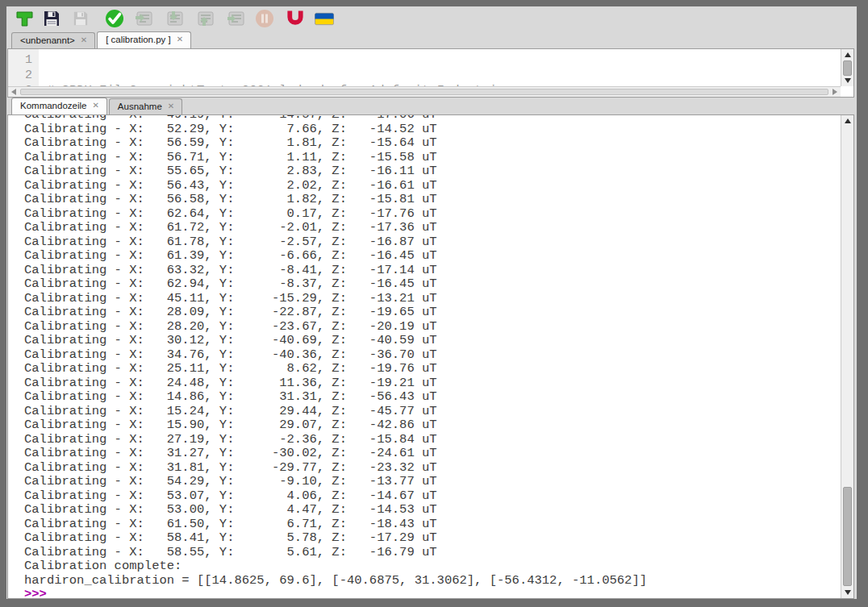 The width and height of the screenshot is (868, 607). What do you see at coordinates (847, 537) in the screenshot?
I see `console-vscroll-thumb` at bounding box center [847, 537].